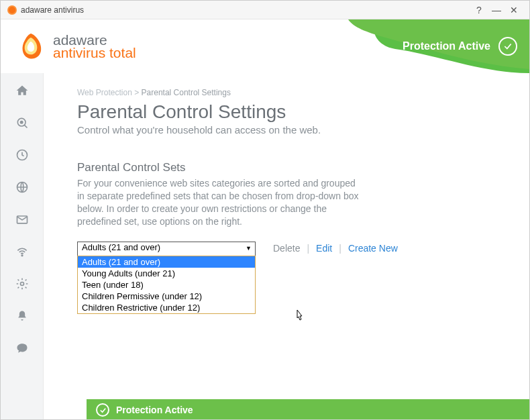 This screenshot has height=420, width=530. Describe the element at coordinates (286, 168) in the screenshot. I see `sets-title: Parental Control Sets` at that location.